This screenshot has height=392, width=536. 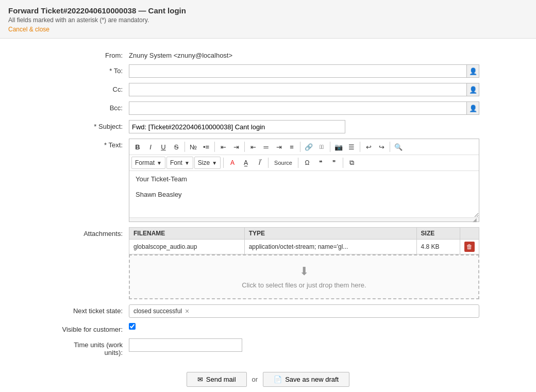 What do you see at coordinates (93, 70) in the screenshot?
I see `to-label: * To:` at bounding box center [93, 70].